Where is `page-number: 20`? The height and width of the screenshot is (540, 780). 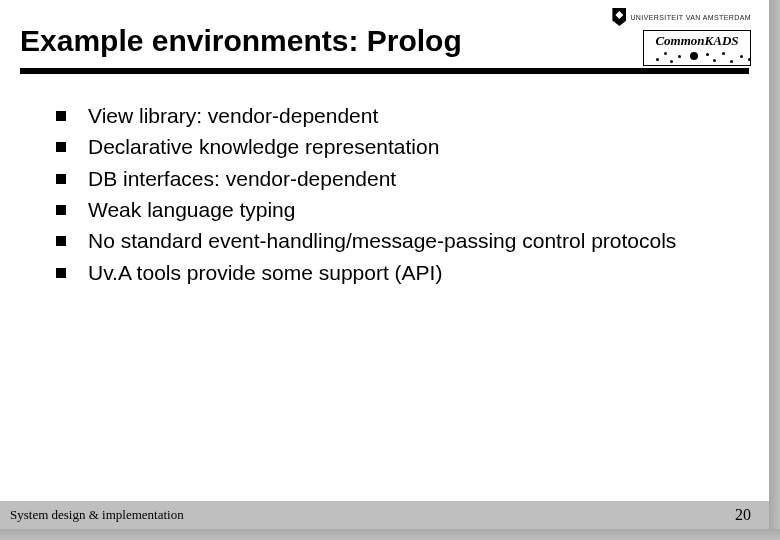 page-number: 20 is located at coordinates (743, 515).